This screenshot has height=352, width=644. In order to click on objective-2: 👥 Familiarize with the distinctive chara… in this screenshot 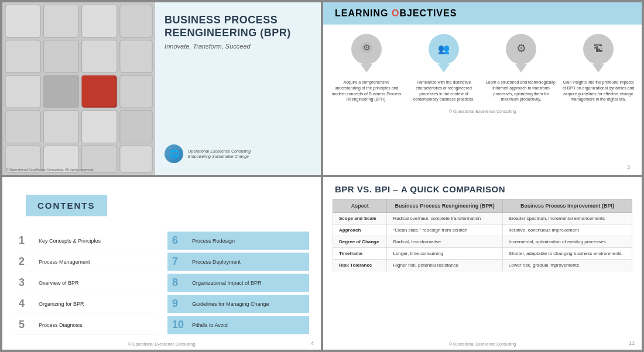, I will do `click(444, 68)`.